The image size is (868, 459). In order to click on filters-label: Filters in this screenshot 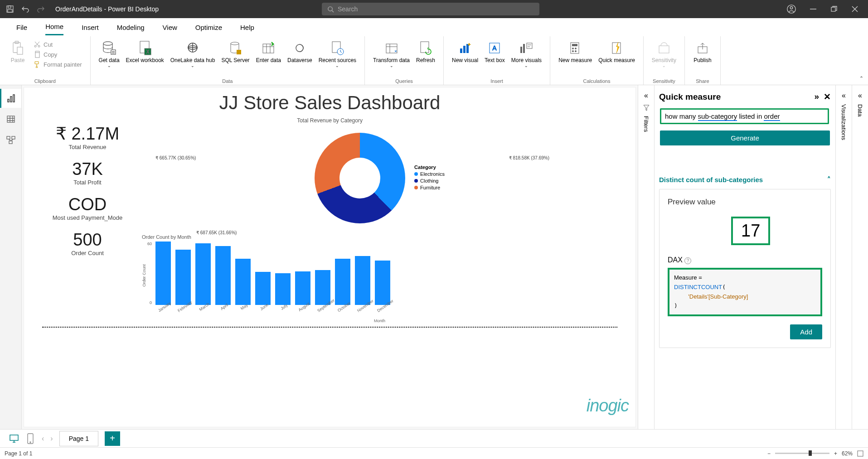, I will do `click(646, 124)`.